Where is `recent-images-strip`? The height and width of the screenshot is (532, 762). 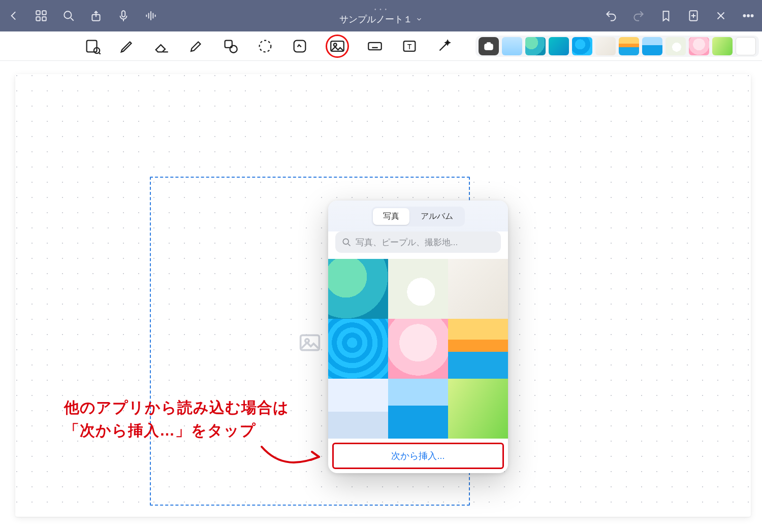
recent-images-strip is located at coordinates (617, 46).